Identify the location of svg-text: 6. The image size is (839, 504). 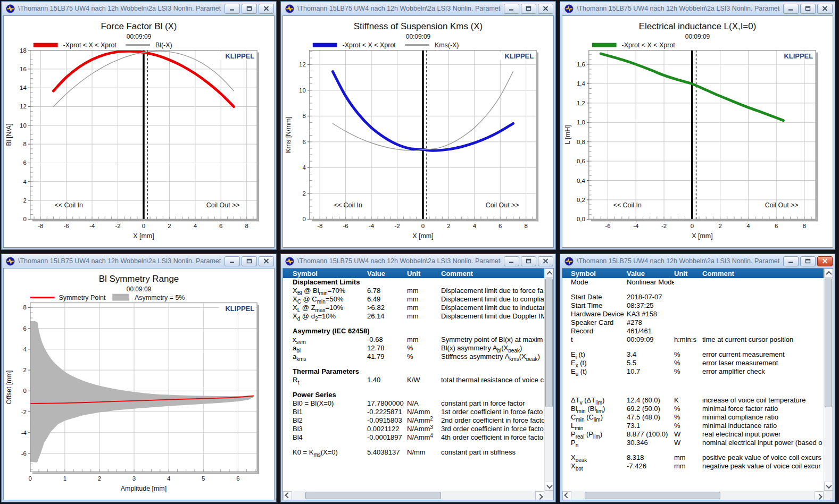
(238, 478).